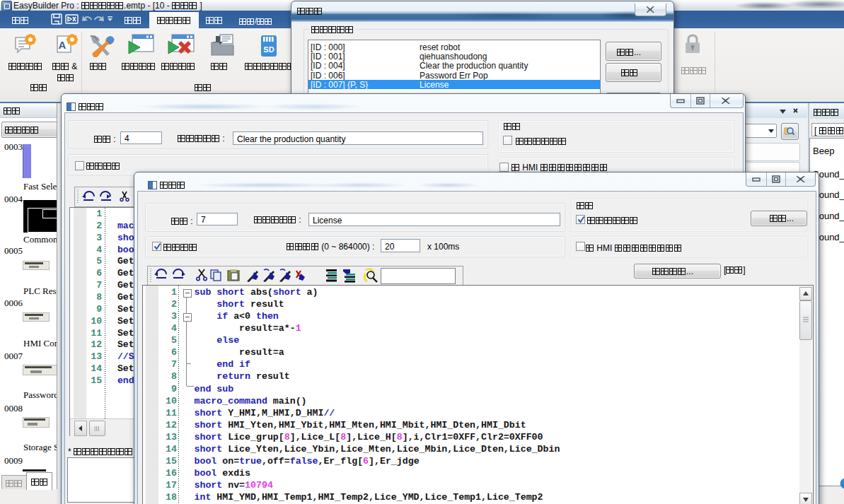 The image size is (844, 504). I want to click on svg-text: A, so click(62, 45).